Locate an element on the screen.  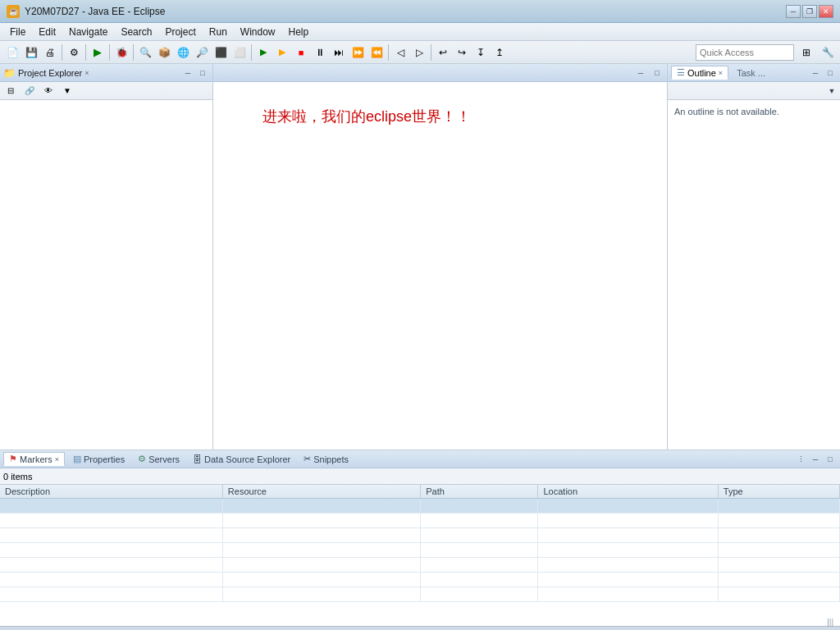
toolbar-btn-11: ▶ is located at coordinates (263, 52).